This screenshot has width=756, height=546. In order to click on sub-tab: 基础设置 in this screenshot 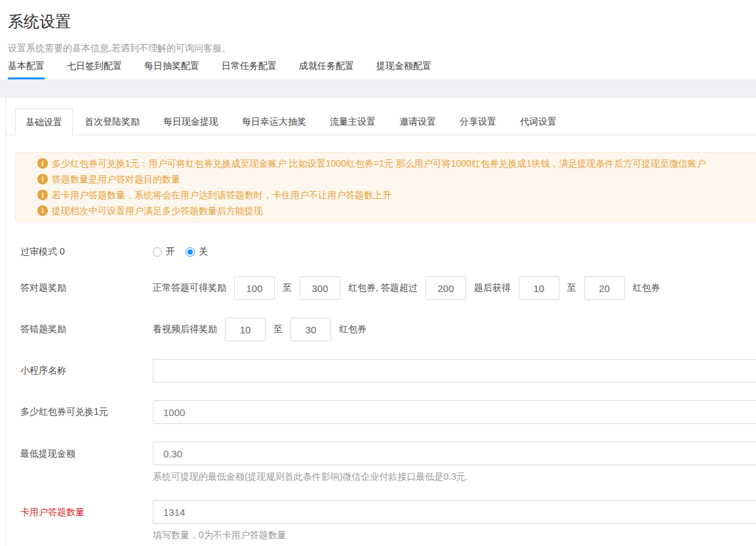, I will do `click(44, 122)`.